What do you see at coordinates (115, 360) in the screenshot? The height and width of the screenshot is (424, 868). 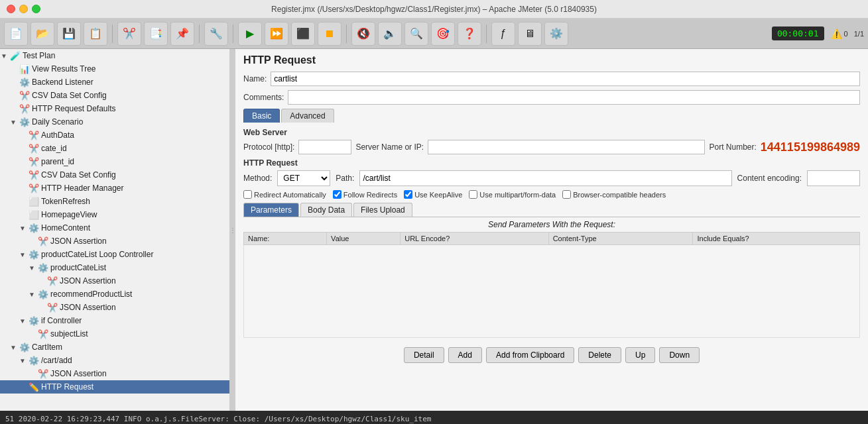 I see `sidebar-item-cart-add: ▼⚙️/cart/add` at bounding box center [115, 360].